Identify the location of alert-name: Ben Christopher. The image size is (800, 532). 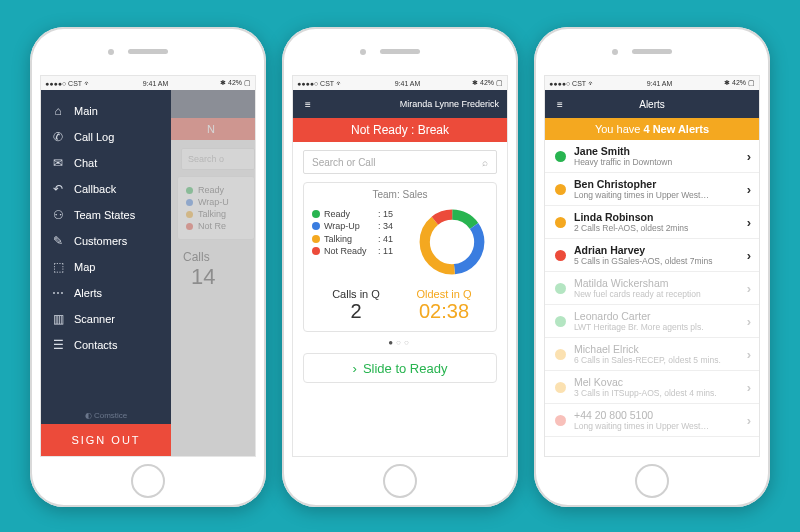
(656, 184).